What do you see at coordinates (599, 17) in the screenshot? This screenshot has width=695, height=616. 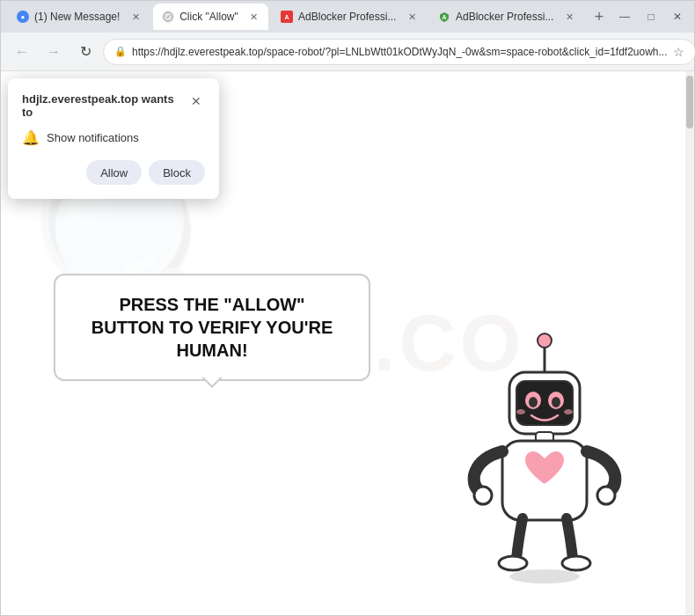 I see `add-tab-button: +` at bounding box center [599, 17].